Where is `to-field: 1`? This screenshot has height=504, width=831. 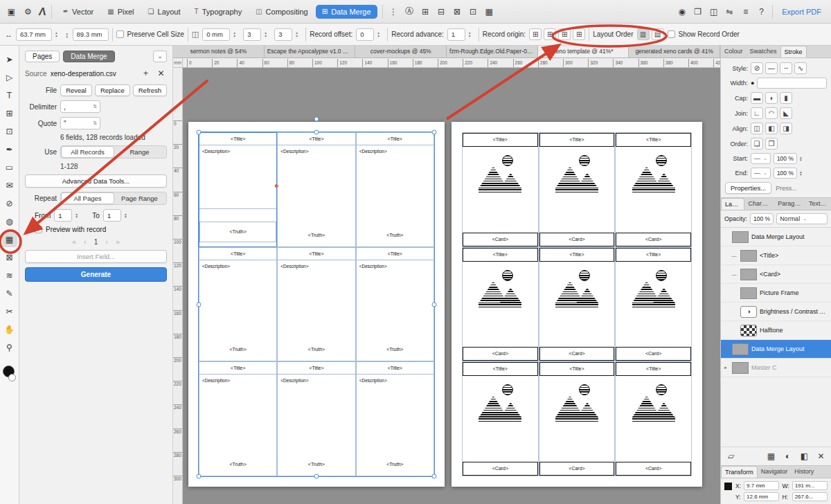 to-field: 1 is located at coordinates (112, 215).